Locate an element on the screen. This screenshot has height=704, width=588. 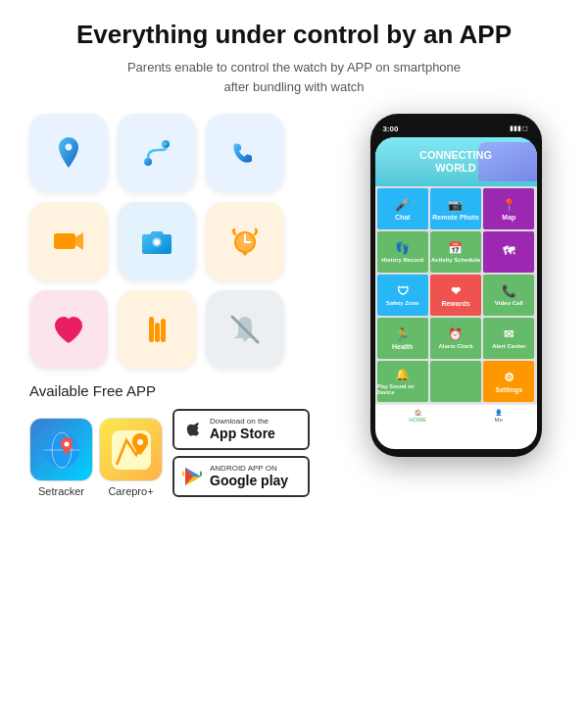
video-call-icon: 📞 is located at coordinates (510, 291).